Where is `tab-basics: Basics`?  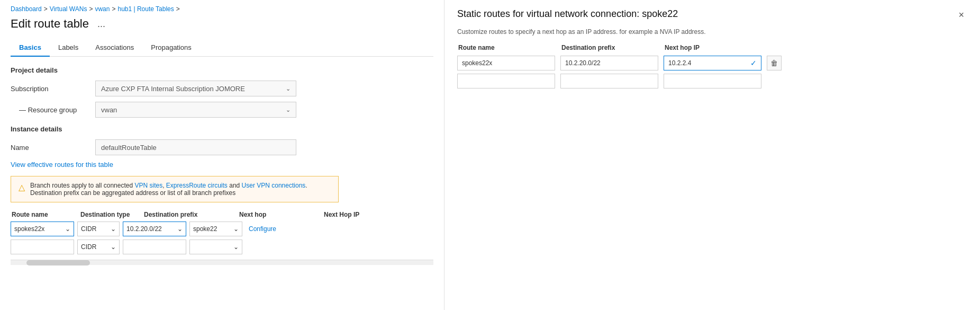 tab-basics: Basics is located at coordinates (30, 48).